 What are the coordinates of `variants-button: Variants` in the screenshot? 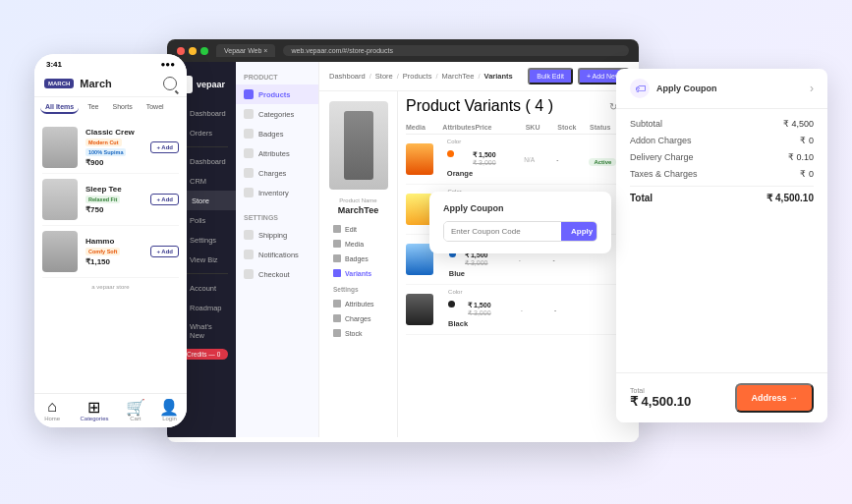 It's located at (358, 273).